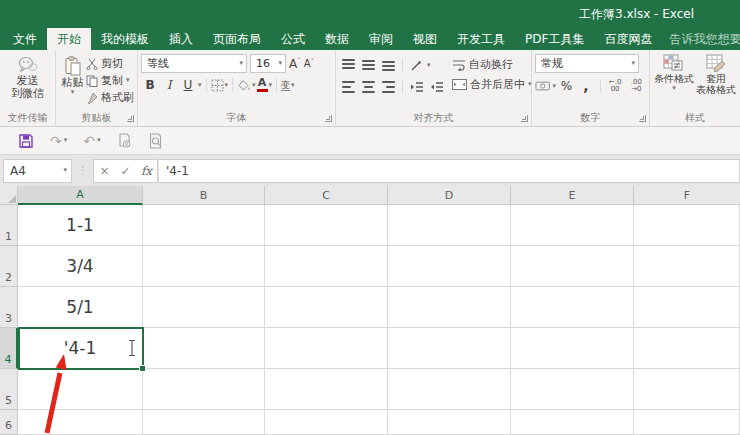  What do you see at coordinates (9, 422) in the screenshot?
I see `row-header-6: 6` at bounding box center [9, 422].